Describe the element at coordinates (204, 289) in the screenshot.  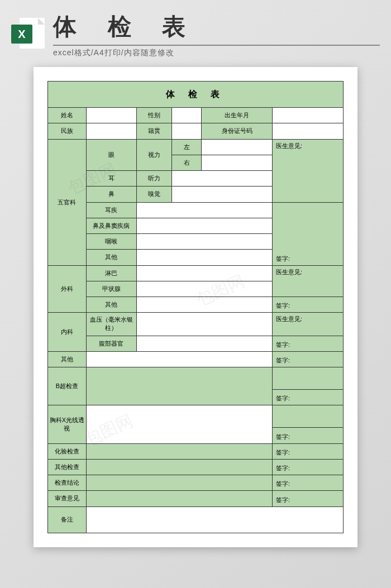
I see `field-thyroid` at that location.